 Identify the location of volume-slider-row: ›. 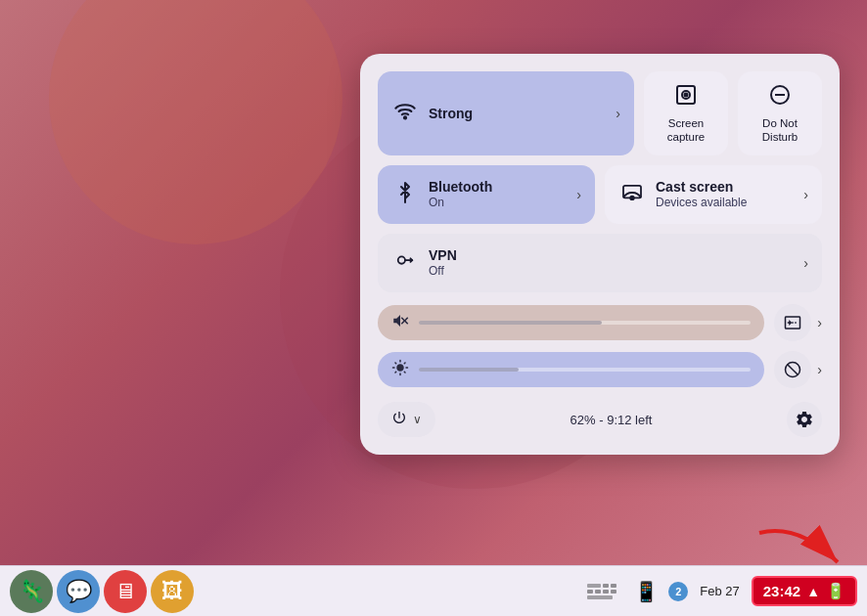
(600, 323).